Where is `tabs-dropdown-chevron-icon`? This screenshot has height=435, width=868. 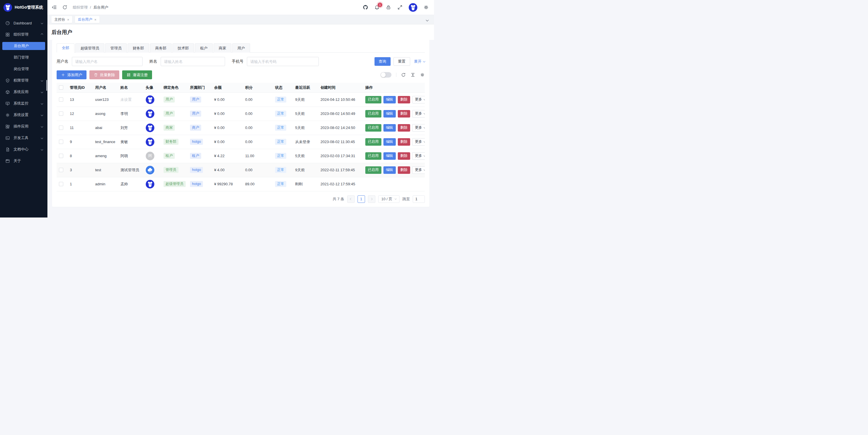
tabs-dropdown-chevron-icon is located at coordinates (427, 20).